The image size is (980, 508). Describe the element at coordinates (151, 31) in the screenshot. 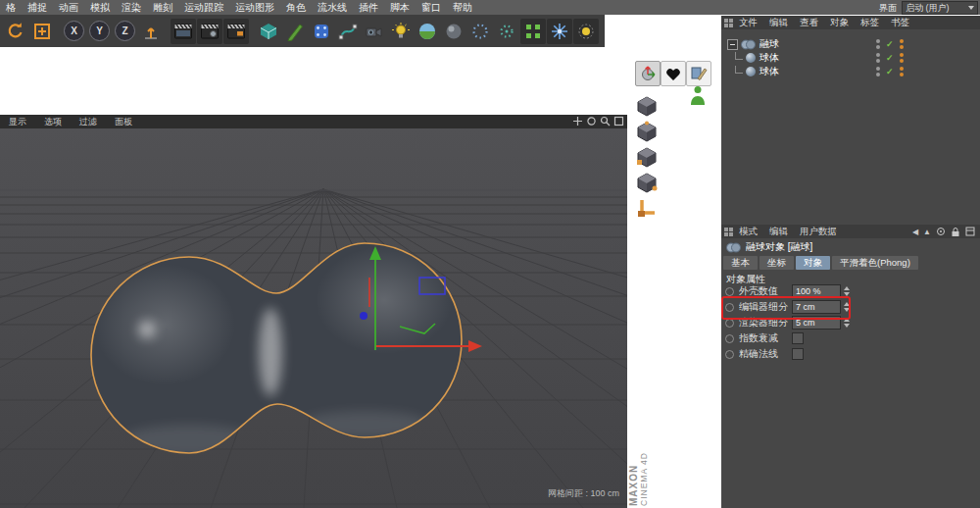

I see `coordinate-system-icon` at that location.